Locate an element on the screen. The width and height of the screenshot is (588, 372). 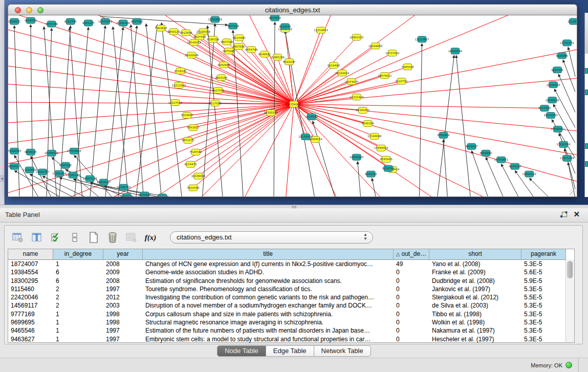
network-node: 12213369 is located at coordinates (179, 85).